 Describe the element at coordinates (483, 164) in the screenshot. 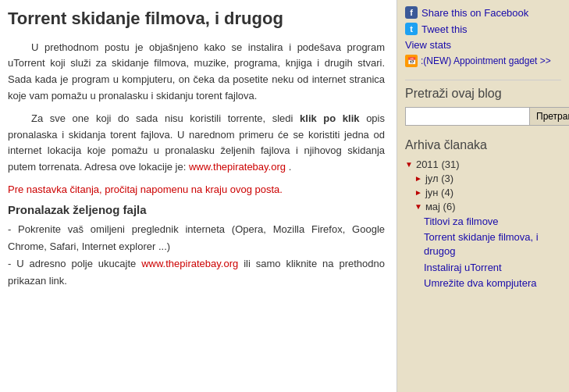

I see `archive-year-2011: ▼ 2011 (31)` at that location.